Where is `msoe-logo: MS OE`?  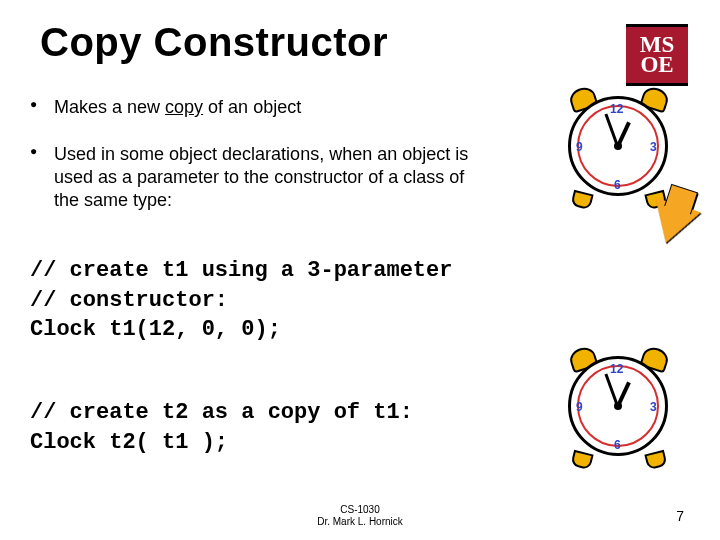 msoe-logo: MS OE is located at coordinates (657, 55).